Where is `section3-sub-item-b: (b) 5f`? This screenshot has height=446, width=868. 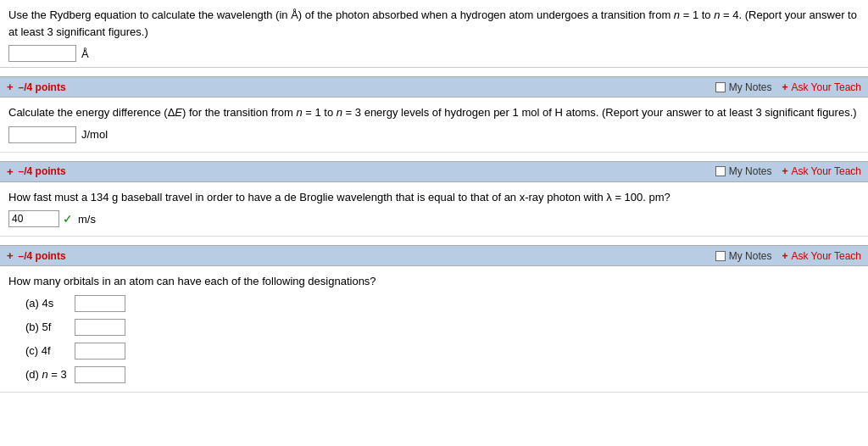
section3-sub-item-b: (b) 5f is located at coordinates (442, 327).